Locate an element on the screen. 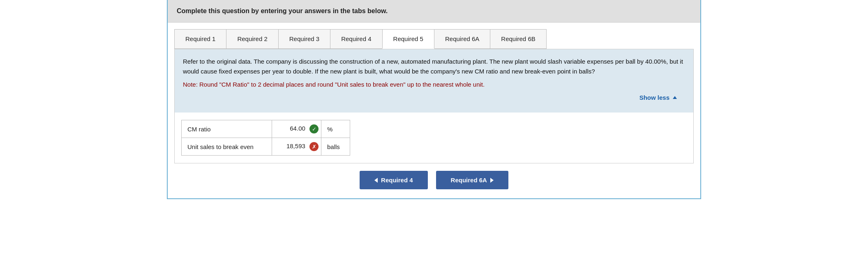 The image size is (868, 271). show-less-row: Show less is located at coordinates (434, 98).